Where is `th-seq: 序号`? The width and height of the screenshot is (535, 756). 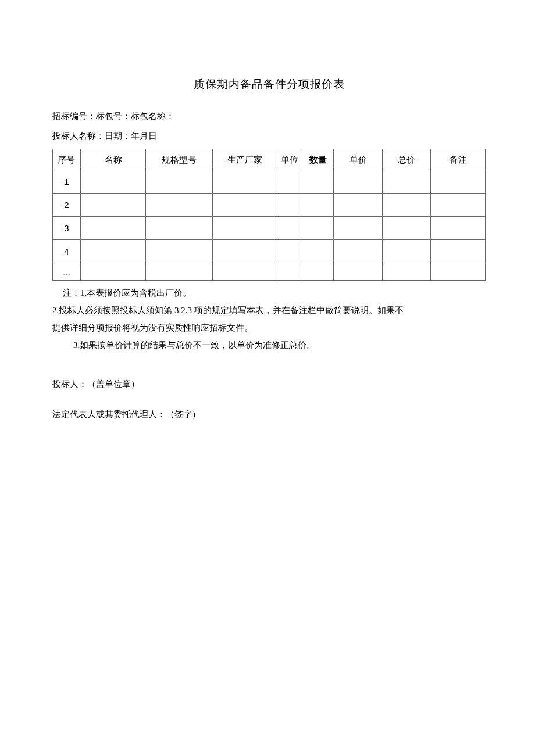
th-seq: 序号 is located at coordinates (67, 160).